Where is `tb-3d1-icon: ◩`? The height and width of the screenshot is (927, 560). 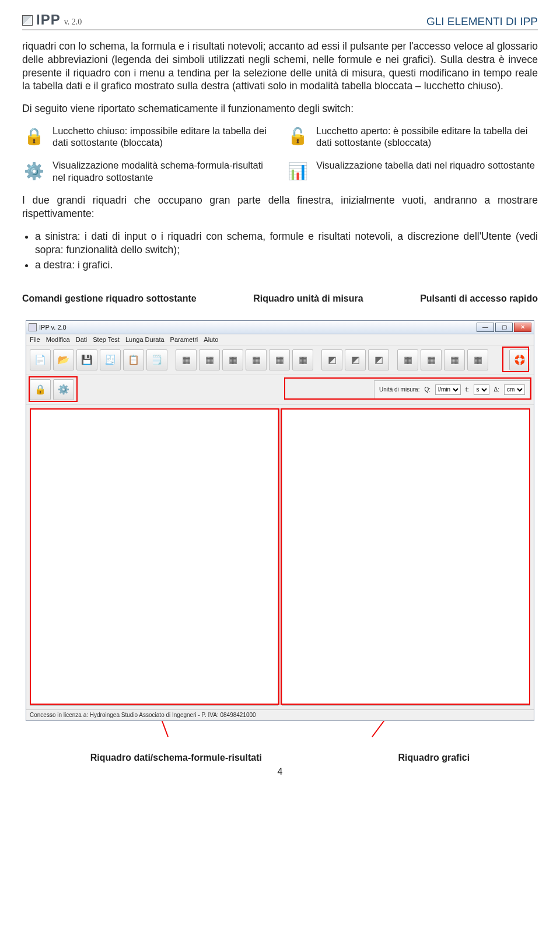 tb-3d1-icon: ◩ is located at coordinates (332, 360).